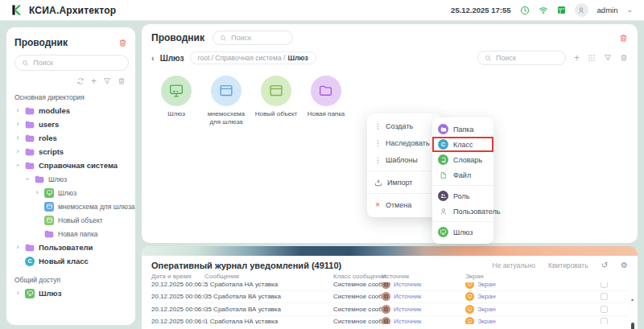 The width and height of the screenshot is (644, 329). What do you see at coordinates (172, 58) in the screenshot?
I see `current-folder: Шлюз` at bounding box center [172, 58].